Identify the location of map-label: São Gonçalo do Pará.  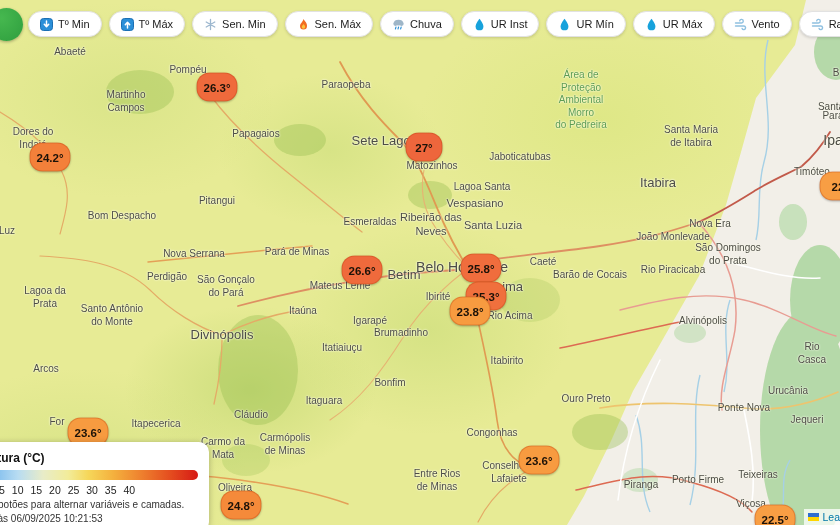
(226, 286).